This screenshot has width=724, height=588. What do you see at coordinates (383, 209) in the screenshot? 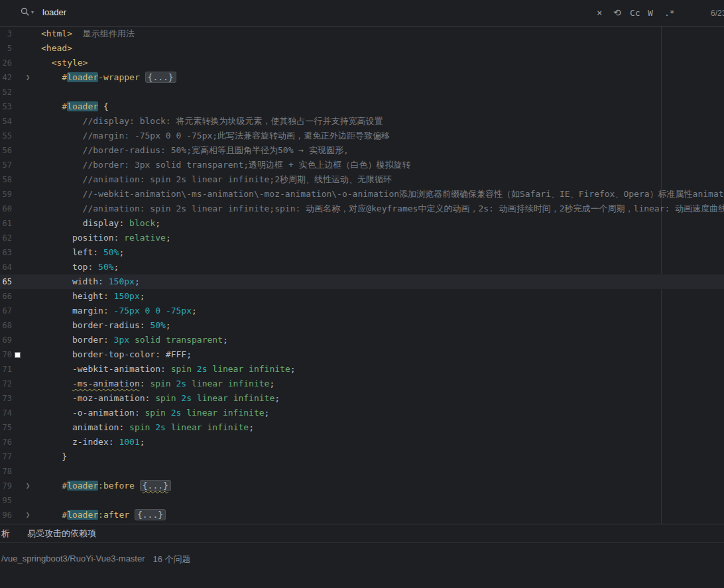
I see `code-text: //animation: spin 2s linear infinite;spi…` at bounding box center [383, 209].